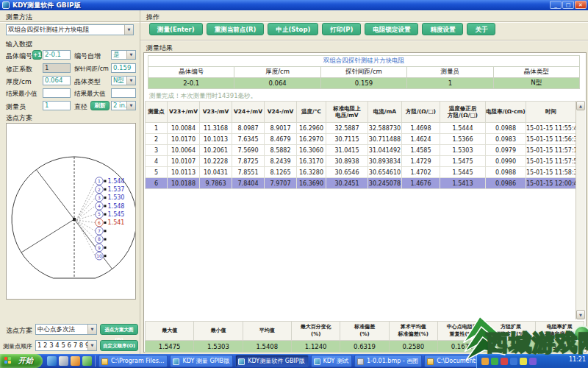  Describe the element at coordinates (581, 4) in the screenshot. I see `close-button-icon: ✕` at that location.